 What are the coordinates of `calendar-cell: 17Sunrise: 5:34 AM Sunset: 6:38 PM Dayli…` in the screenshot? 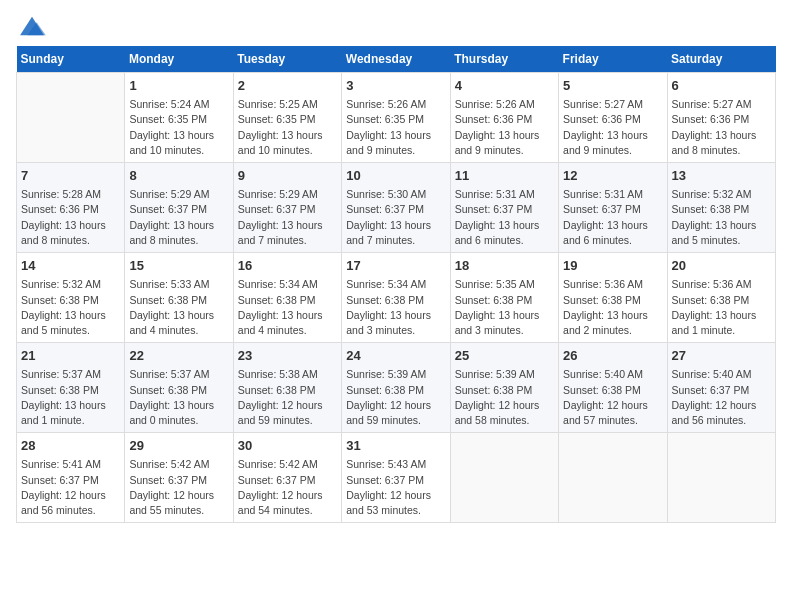 It's located at (396, 298).